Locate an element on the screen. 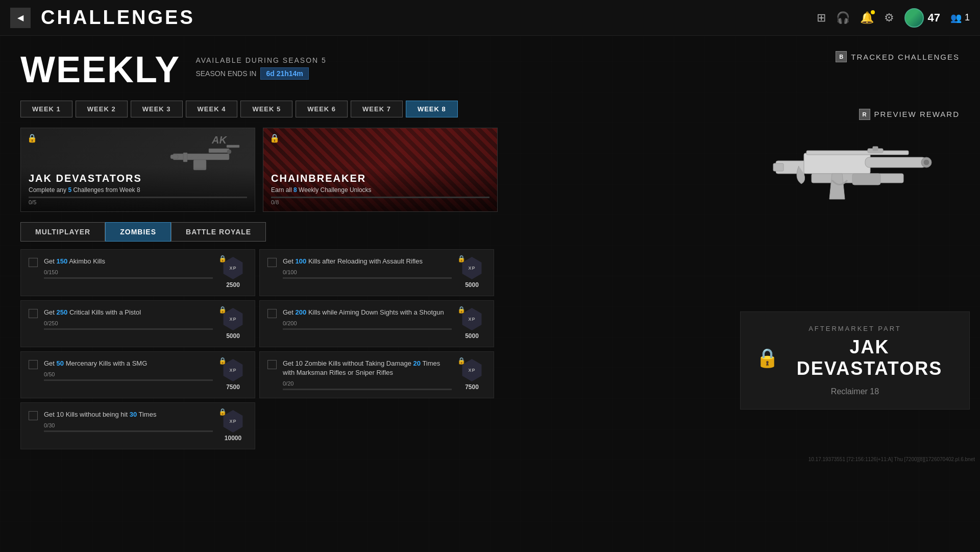 Image resolution: width=980 pixels, height=552 pixels. timer-badge: 6d 21h14m is located at coordinates (284, 74).